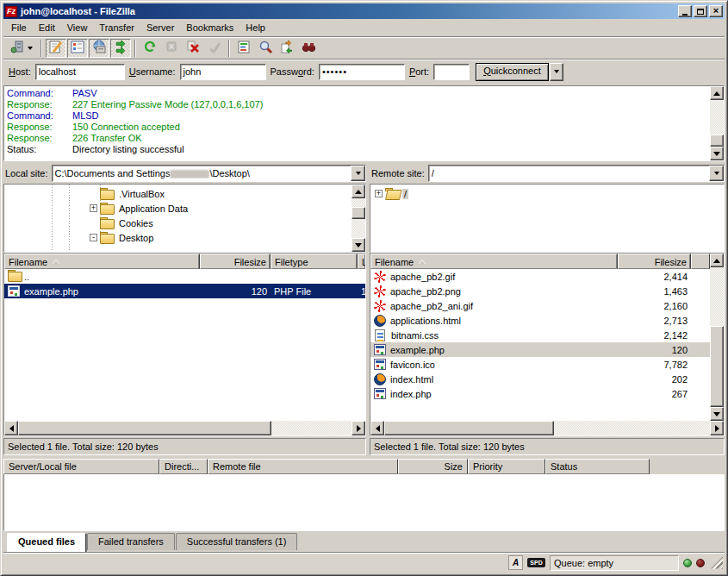 The width and height of the screenshot is (728, 576). Describe the element at coordinates (117, 28) in the screenshot. I see `menu-item: Transfer` at that location.